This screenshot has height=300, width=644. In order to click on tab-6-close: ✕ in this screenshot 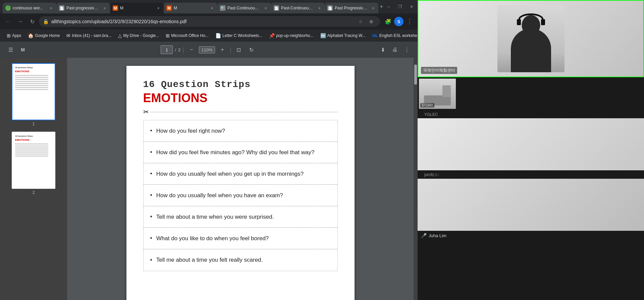, I will do `click(319, 8)`.